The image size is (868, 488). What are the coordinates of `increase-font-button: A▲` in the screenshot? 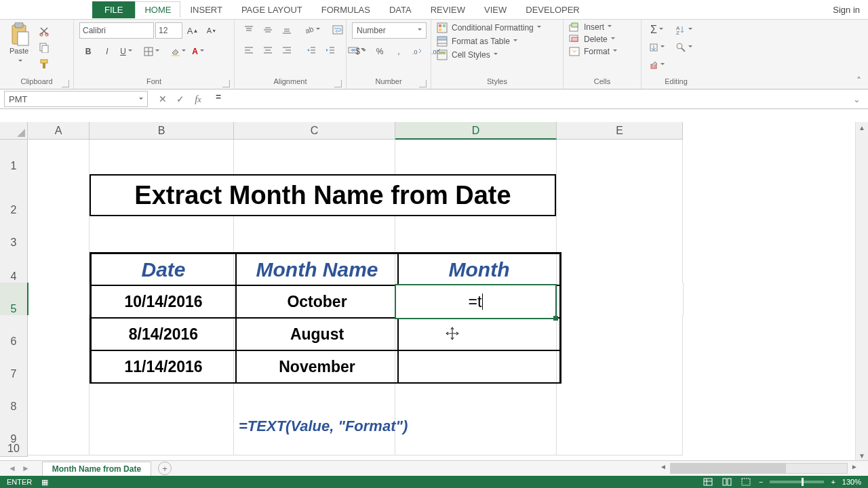 It's located at (193, 30).